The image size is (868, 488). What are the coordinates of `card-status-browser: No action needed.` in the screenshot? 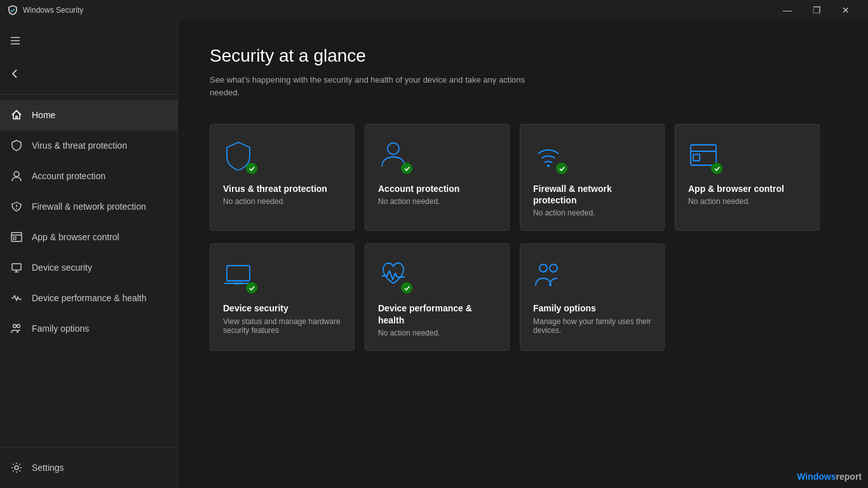 It's located at (747, 201).